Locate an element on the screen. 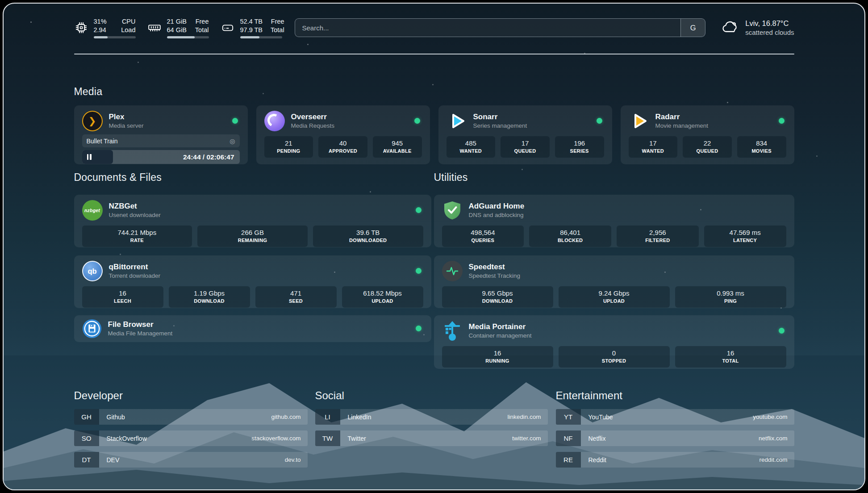  service-card-nzbget: nzbget NZBGet Usenet downloader 744.21 M… is located at coordinates (253, 221).